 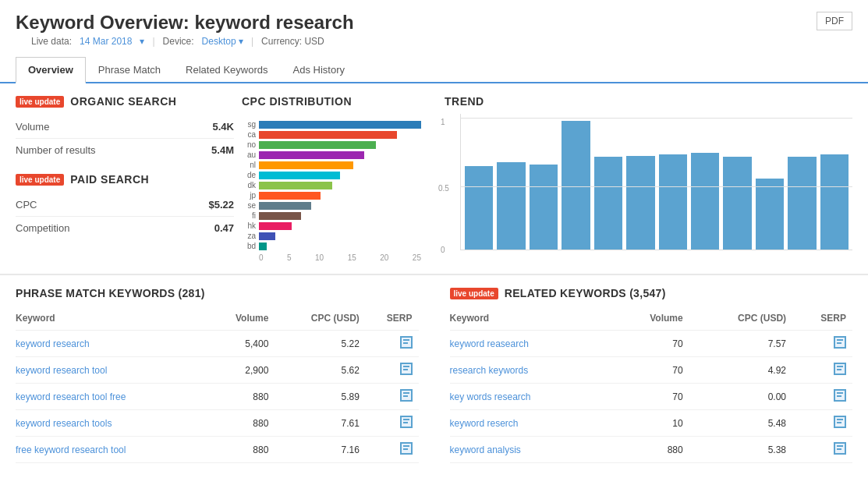 What do you see at coordinates (320, 320) in the screenshot?
I see `col-cpc: CPC (USD)` at bounding box center [320, 320].